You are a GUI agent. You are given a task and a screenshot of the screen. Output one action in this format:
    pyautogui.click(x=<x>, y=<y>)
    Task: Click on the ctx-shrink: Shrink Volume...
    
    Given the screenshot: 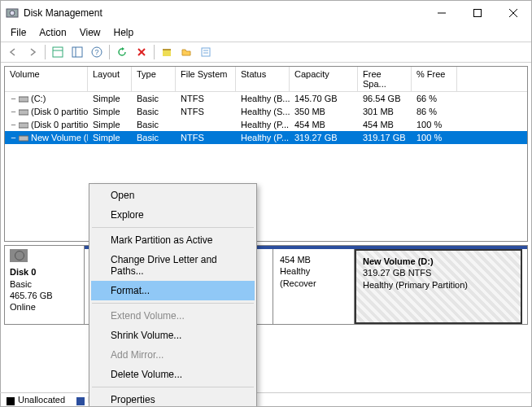 What is the action you would take?
    pyautogui.click(x=172, y=335)
    